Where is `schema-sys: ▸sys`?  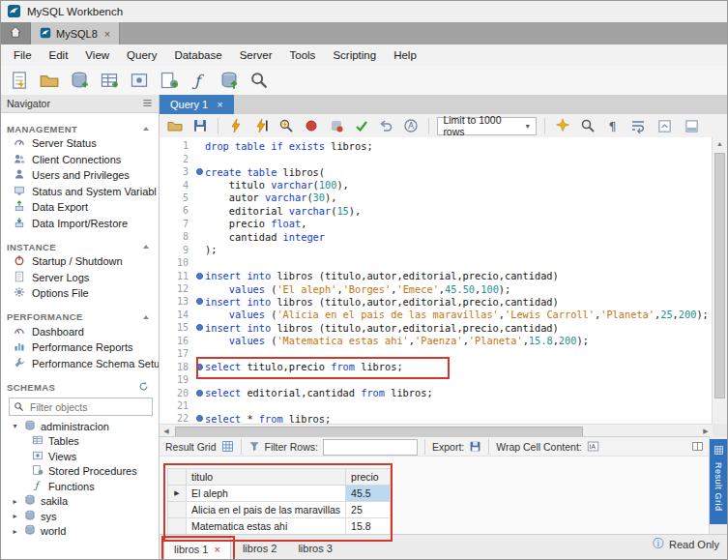 schema-sys: ▸sys is located at coordinates (79, 516).